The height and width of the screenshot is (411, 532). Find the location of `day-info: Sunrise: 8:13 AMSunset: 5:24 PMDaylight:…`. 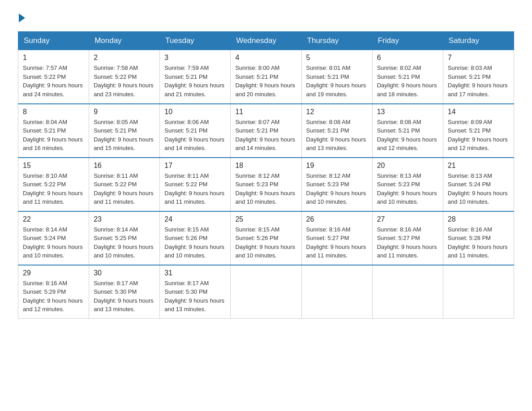

day-info: Sunrise: 8:13 AMSunset: 5:24 PMDaylight:… is located at coordinates (478, 189).